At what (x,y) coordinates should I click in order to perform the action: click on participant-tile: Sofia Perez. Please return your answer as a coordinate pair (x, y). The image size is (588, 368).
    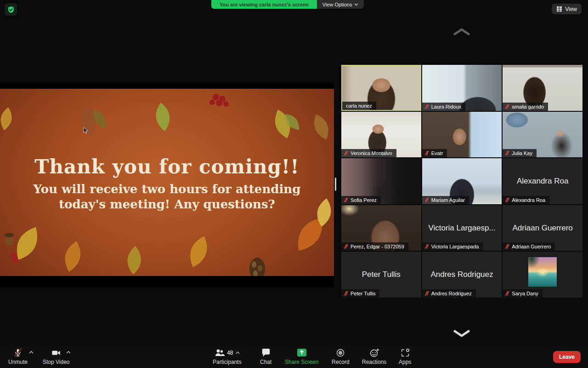
    Looking at the image, I should click on (381, 181).